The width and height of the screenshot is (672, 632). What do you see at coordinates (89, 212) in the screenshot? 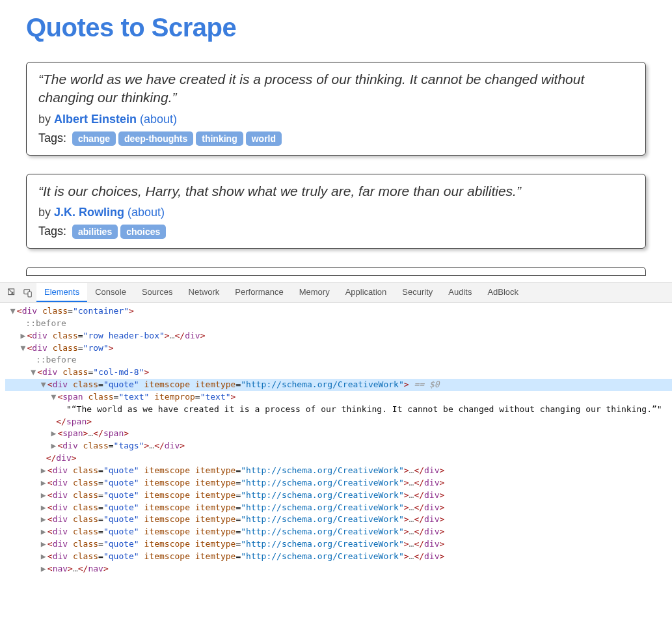
I see `author-link: J.K. Rowling` at bounding box center [89, 212].